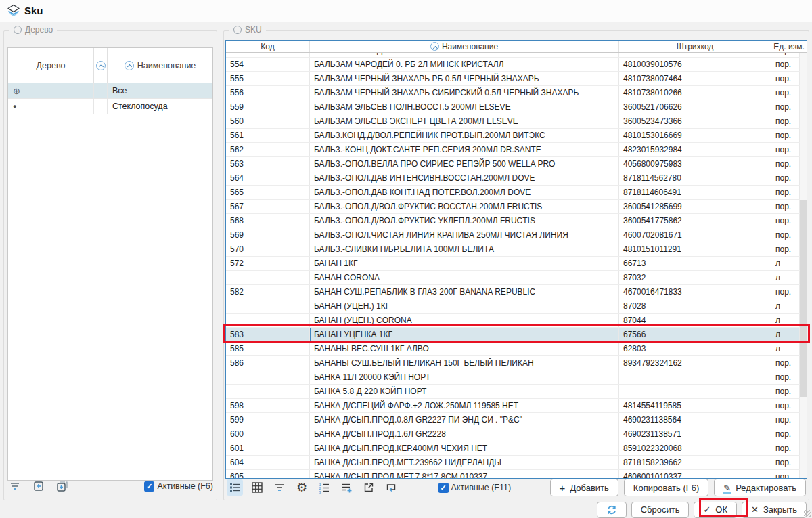 The height and width of the screenshot is (518, 812). What do you see at coordinates (513, 122) in the screenshot?
I see `table-row: 560БАЛЬЗАМ ЭЛЬСЕВ ЭКСПЕРТ ЦВЕТА 200МЛ EL…` at bounding box center [513, 122].